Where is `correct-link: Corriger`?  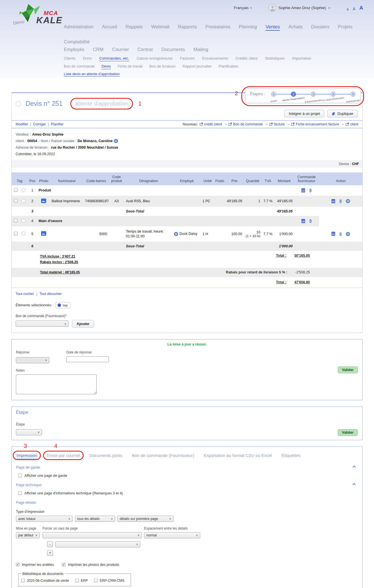
correct-link: Corriger is located at coordinates (40, 124).